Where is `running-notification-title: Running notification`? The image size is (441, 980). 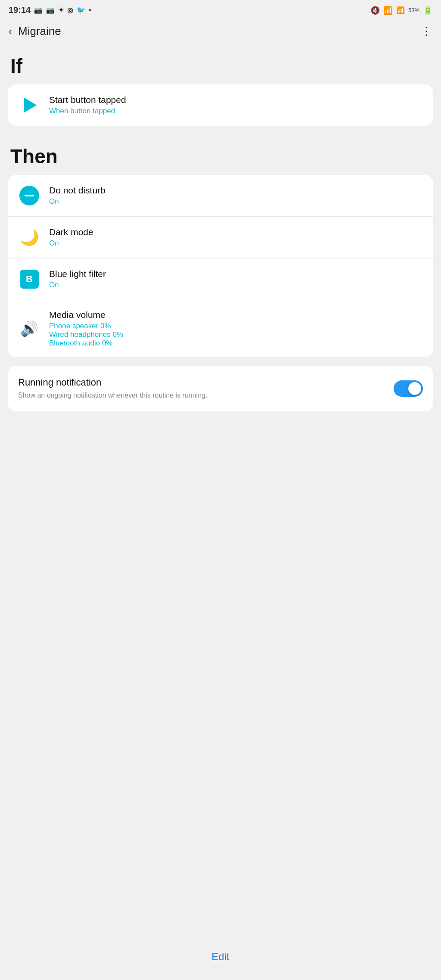 running-notification-title: Running notification is located at coordinates (202, 383).